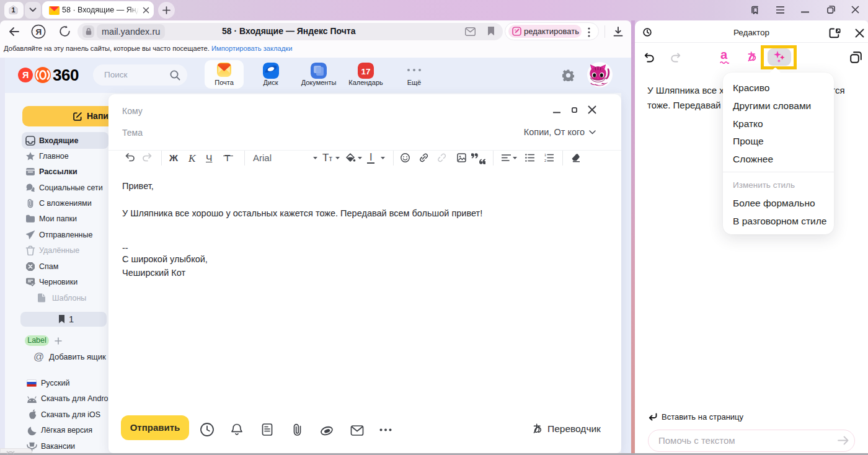  What do you see at coordinates (546, 160) in the screenshot?
I see `svg-text: 2` at bounding box center [546, 160].